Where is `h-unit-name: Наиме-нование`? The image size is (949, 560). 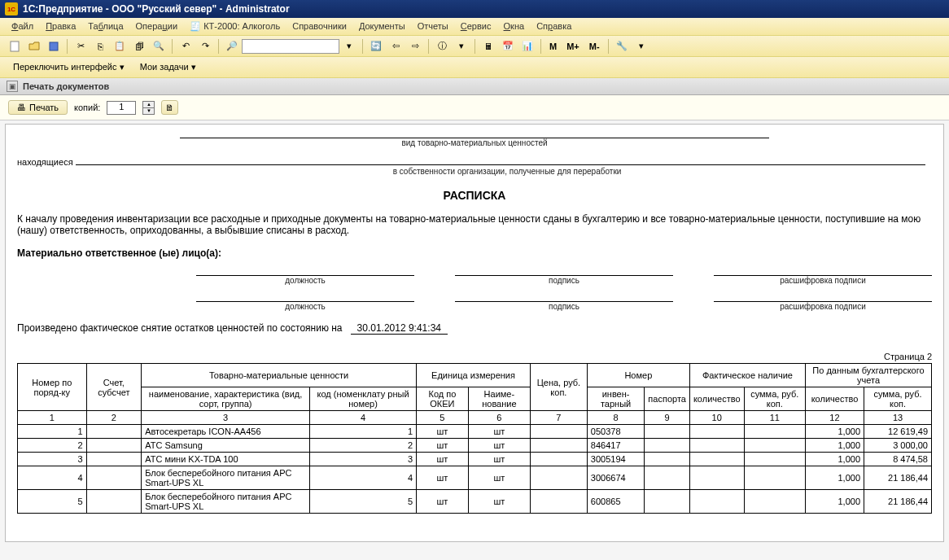
h-unit-name: Наиме-нование is located at coordinates (499, 399).